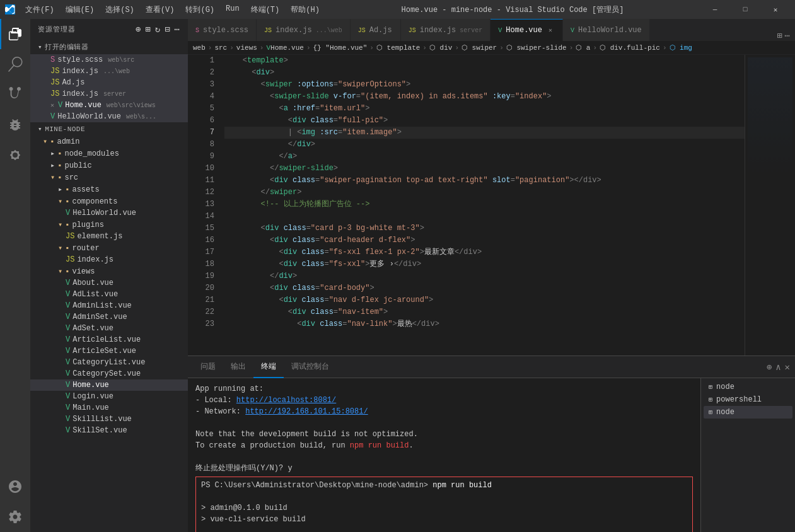  Describe the element at coordinates (109, 260) in the screenshot. I see `file-router-index-js: JS index.js` at that location.